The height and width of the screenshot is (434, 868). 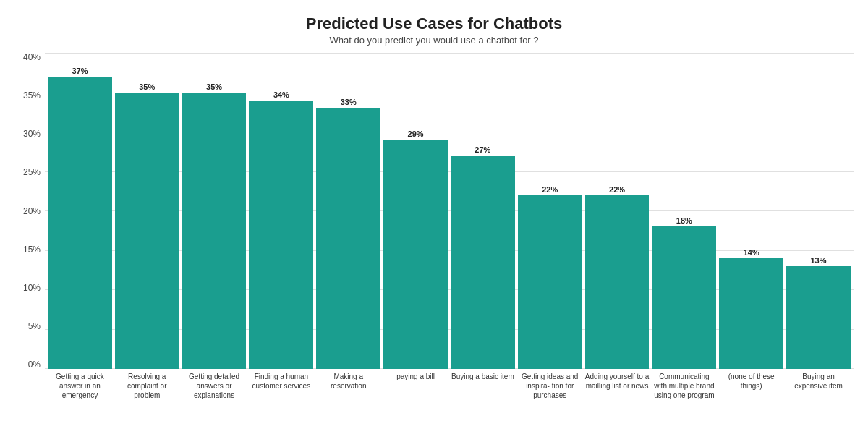 I want to click on bar-col: 27%, so click(x=483, y=211).